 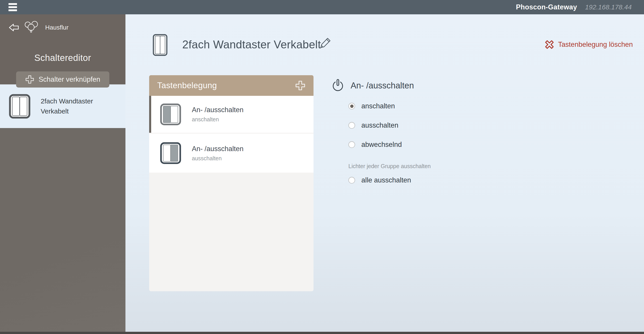 What do you see at coordinates (252, 45) in the screenshot?
I see `page-title: 2fach Wandtaster Verkabelt` at bounding box center [252, 45].